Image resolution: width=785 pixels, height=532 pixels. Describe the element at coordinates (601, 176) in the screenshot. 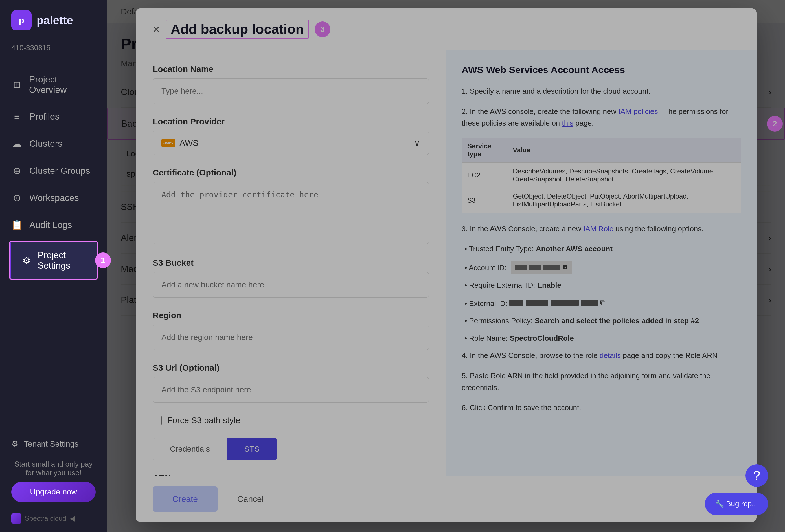

I see `aws-permissions-table: Service type Value EC2 DescribeVolumes, …` at that location.